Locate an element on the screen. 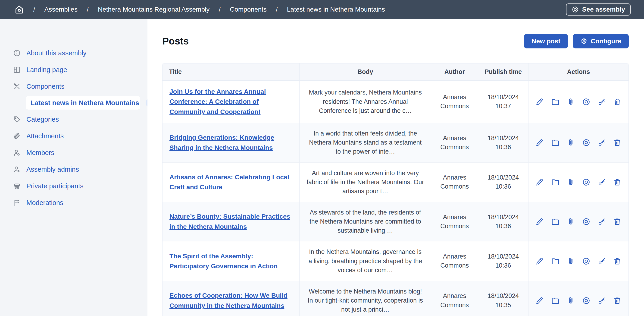 The image size is (644, 316). divider is located at coordinates (396, 55).